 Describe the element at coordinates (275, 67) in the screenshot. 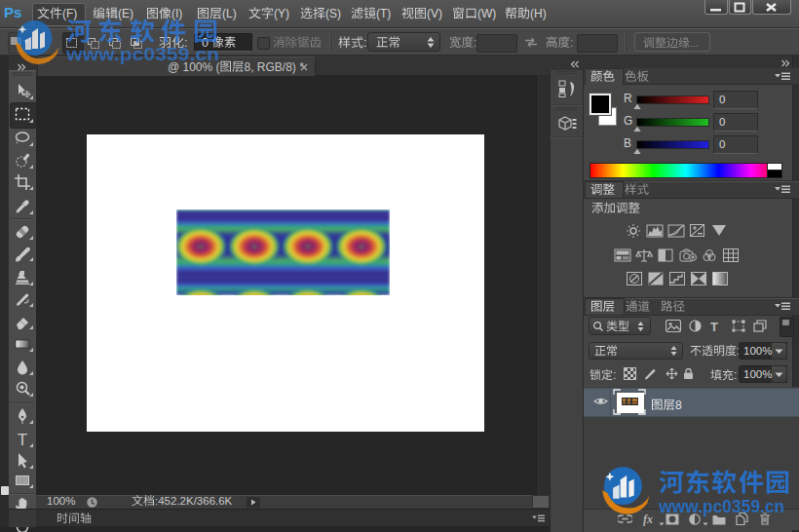

I see `svg-text: 8, RGB/8) *` at that location.